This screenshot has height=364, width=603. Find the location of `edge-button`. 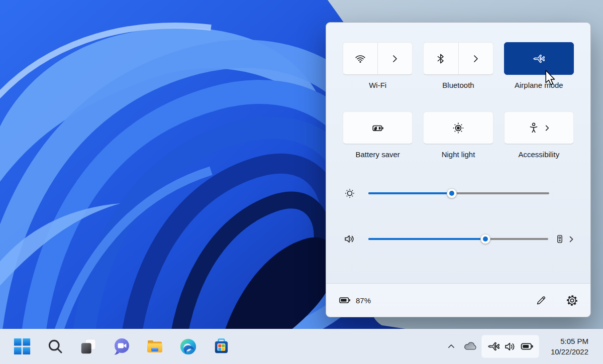

edge-button is located at coordinates (188, 346).